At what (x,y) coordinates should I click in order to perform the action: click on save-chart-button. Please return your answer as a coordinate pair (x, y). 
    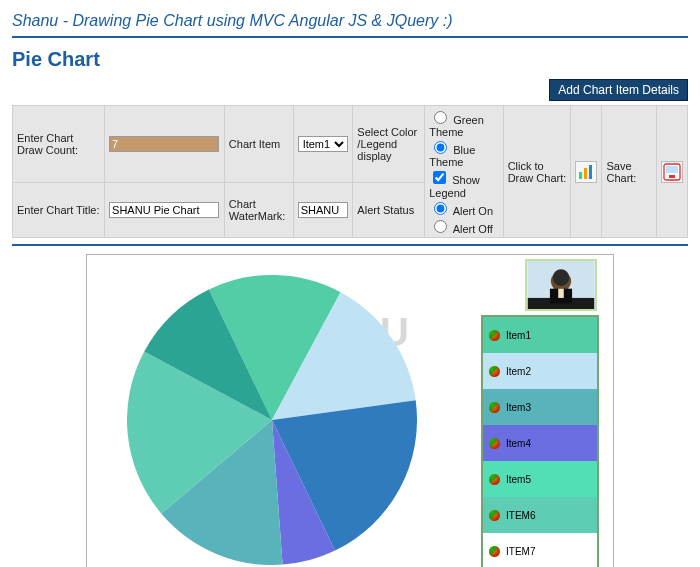
    Looking at the image, I should click on (672, 172).